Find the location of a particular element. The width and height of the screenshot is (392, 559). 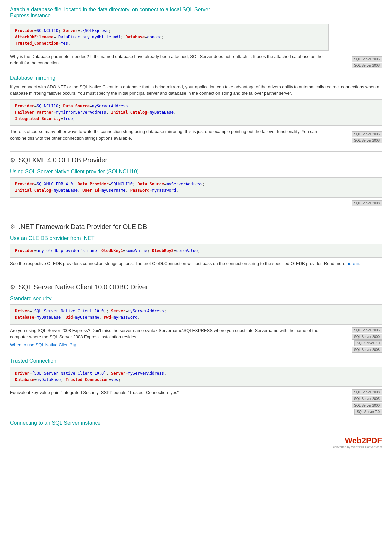

convert-text: converted by Web2PDFConvert.com is located at coordinates (358, 447).